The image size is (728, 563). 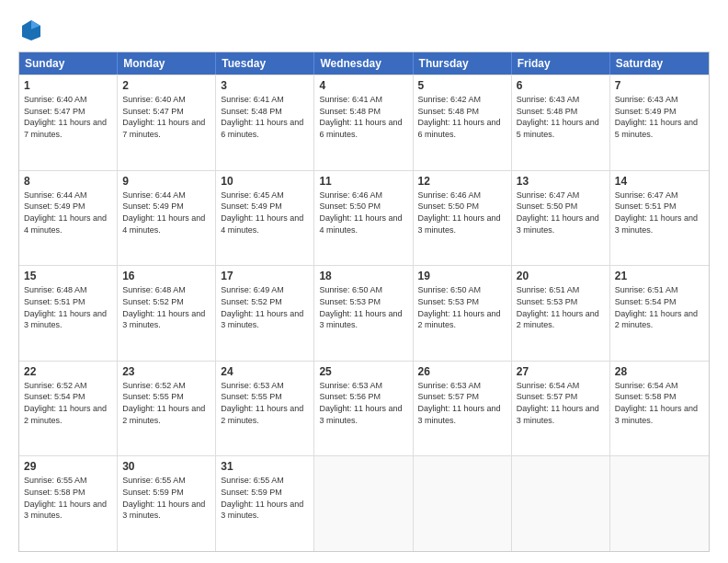 I want to click on day-number: 30, so click(x=166, y=466).